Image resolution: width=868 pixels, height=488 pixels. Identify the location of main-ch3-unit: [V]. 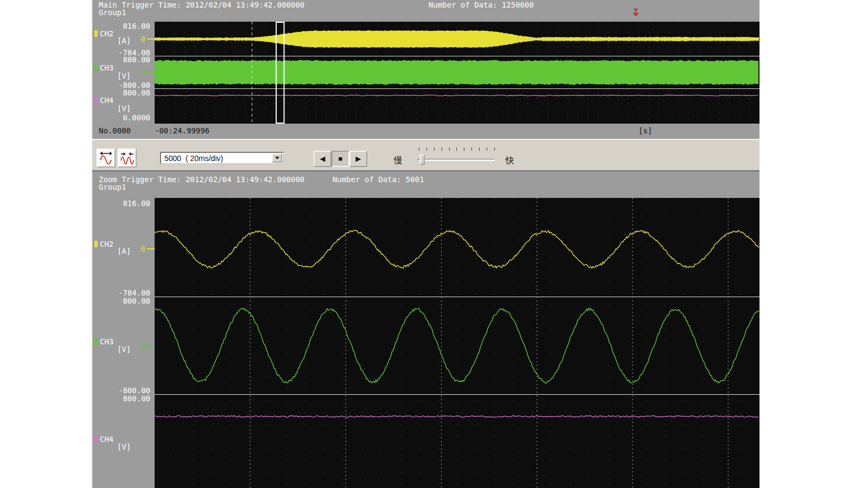
(124, 76).